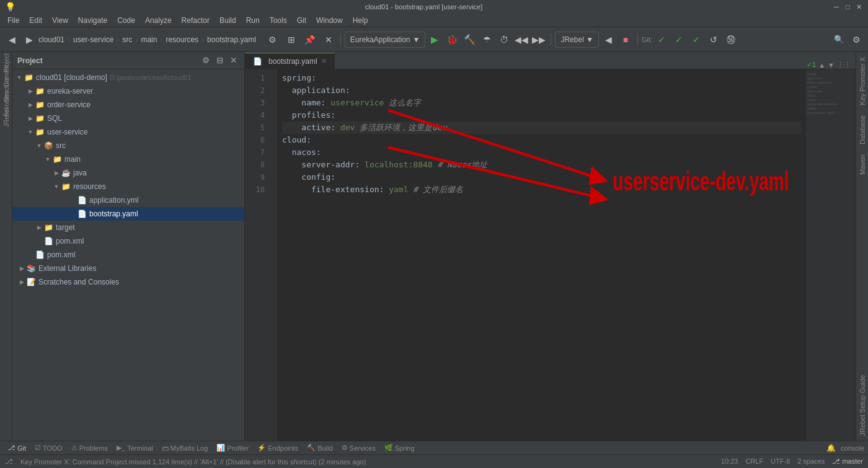  What do you see at coordinates (839, 40) in the screenshot?
I see `search-everywhere-button: 🔍` at bounding box center [839, 40].